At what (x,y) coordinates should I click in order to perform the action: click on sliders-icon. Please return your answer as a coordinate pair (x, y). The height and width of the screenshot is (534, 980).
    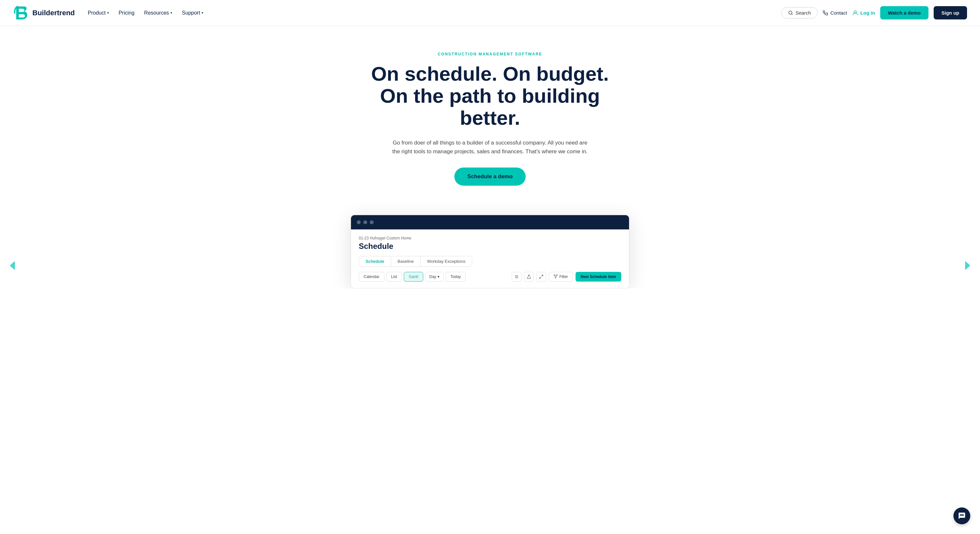
    Looking at the image, I should click on (517, 277).